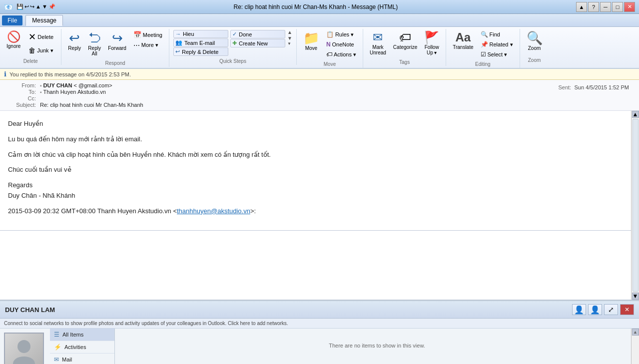  What do you see at coordinates (635, 205) in the screenshot?
I see `email-scrollbar: ▲ ▼` at bounding box center [635, 205].